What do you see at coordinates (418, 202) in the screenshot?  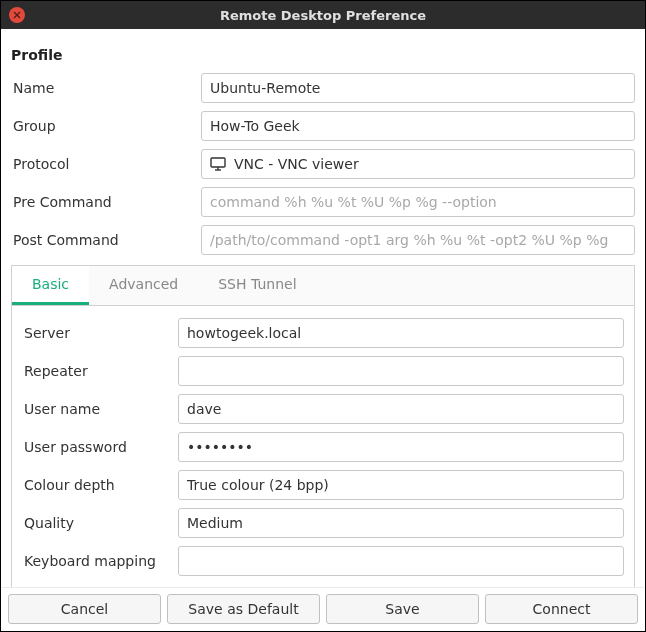 I see `pre-command-input` at bounding box center [418, 202].